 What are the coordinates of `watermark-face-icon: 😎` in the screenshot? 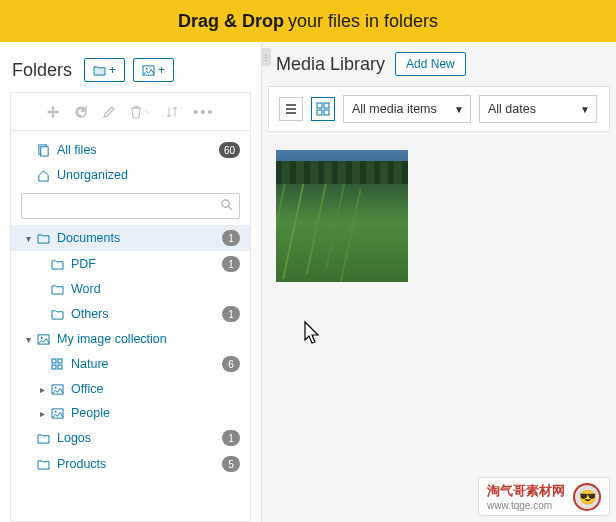 It's located at (587, 497).